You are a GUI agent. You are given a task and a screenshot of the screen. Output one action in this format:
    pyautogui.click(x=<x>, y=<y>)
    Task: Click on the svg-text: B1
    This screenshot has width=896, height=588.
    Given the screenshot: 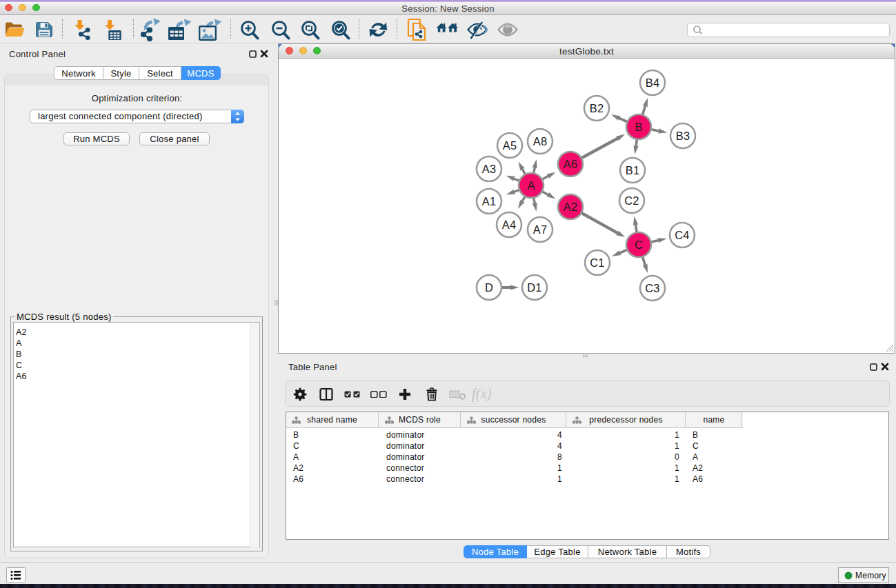 What is the action you would take?
    pyautogui.click(x=633, y=170)
    